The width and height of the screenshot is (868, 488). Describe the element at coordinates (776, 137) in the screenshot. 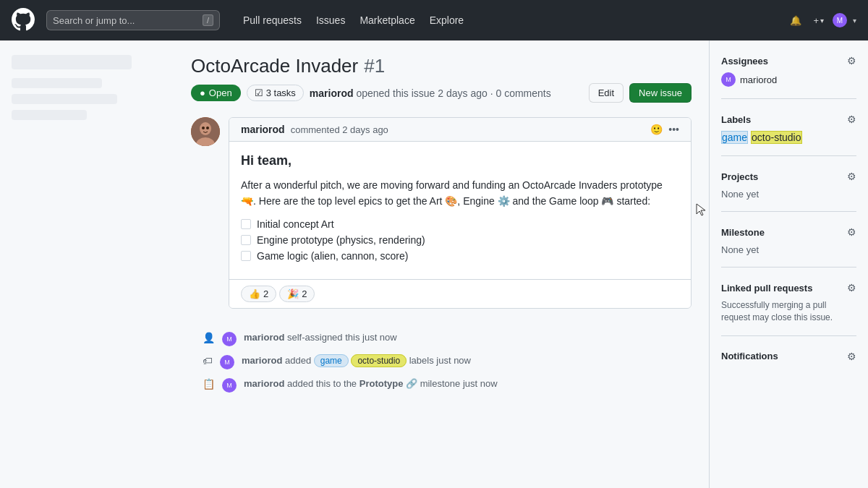

I see `sidebar-label-octo-studio: octo-studio` at that location.